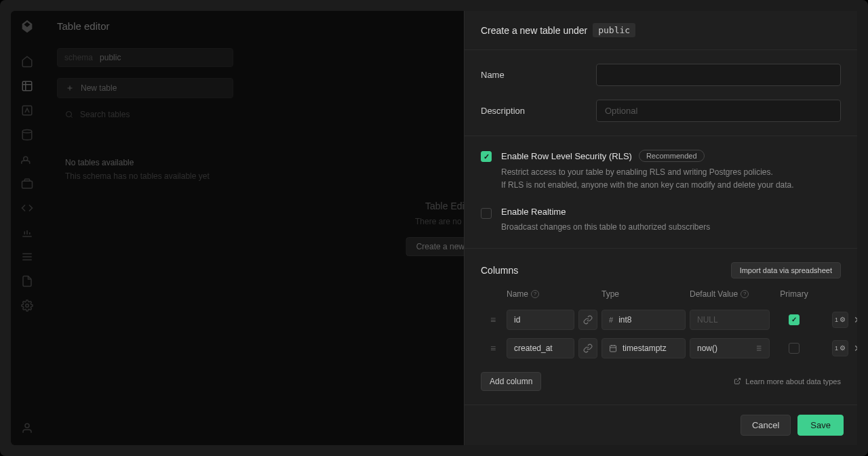 The image size is (868, 456). What do you see at coordinates (793, 381) in the screenshot?
I see `learn-more-text: Learn more about data types` at bounding box center [793, 381].